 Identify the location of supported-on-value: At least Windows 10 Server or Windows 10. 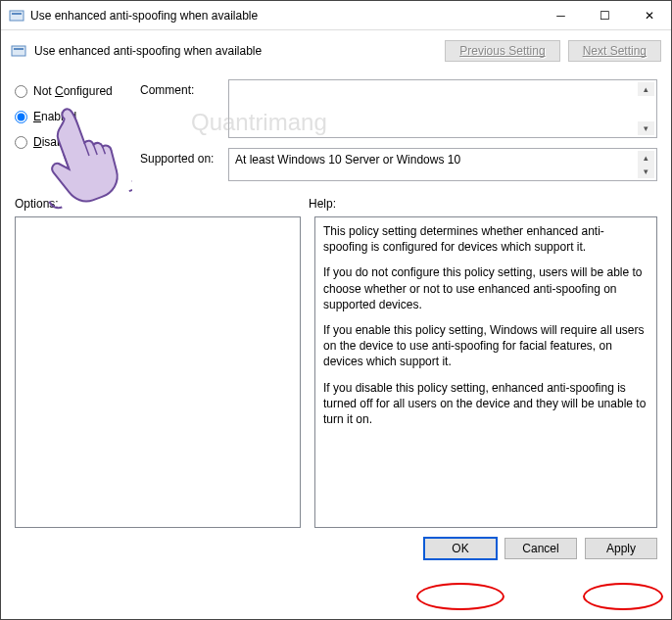
(348, 160).